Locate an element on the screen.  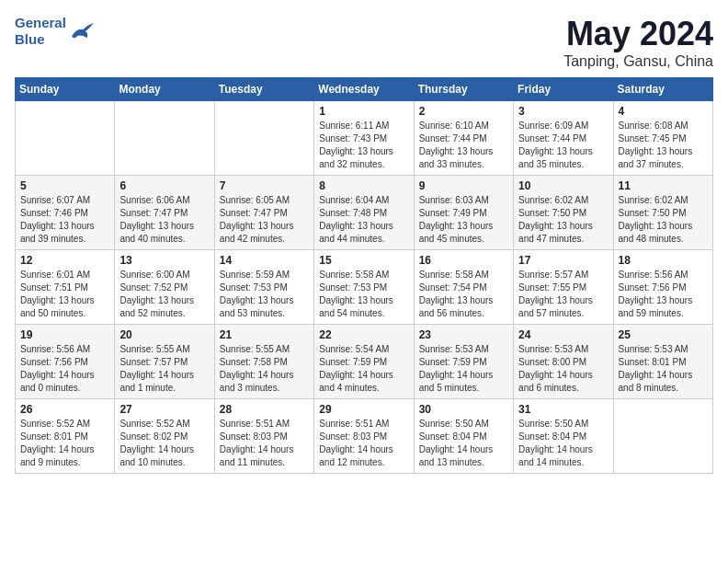
day-number: 15 is located at coordinates (364, 260).